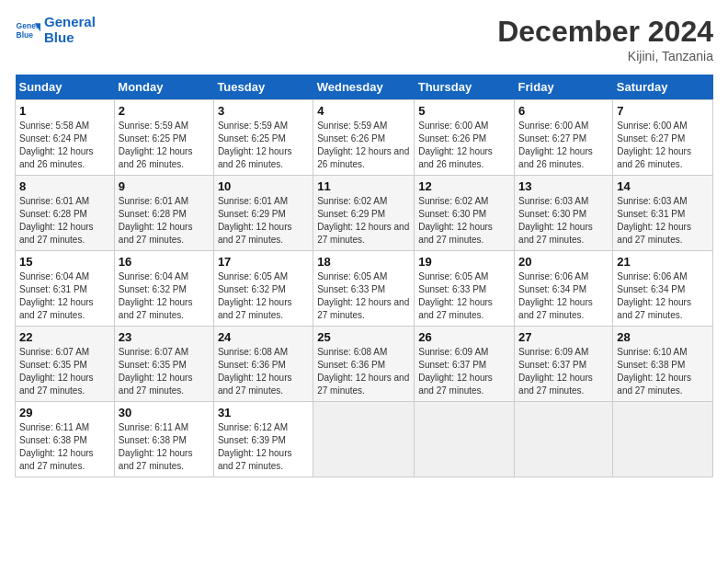 The width and height of the screenshot is (728, 563). What do you see at coordinates (28, 30) in the screenshot?
I see `logo-icon: General Blue` at bounding box center [28, 30].